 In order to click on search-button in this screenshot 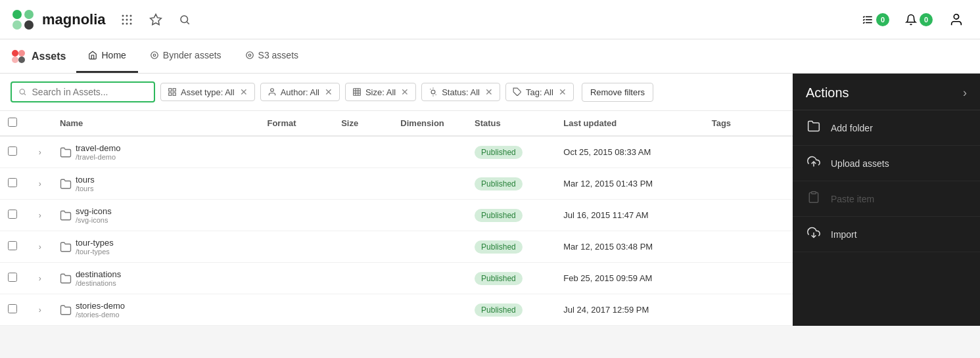, I will do `click(185, 20)`.